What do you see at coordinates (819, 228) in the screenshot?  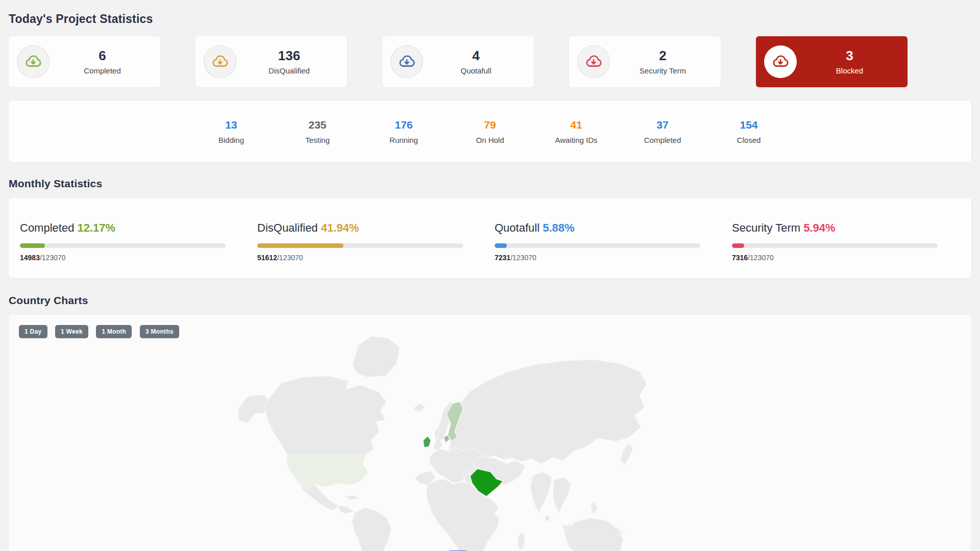 I see `monthly-percent: 5.94%` at bounding box center [819, 228].